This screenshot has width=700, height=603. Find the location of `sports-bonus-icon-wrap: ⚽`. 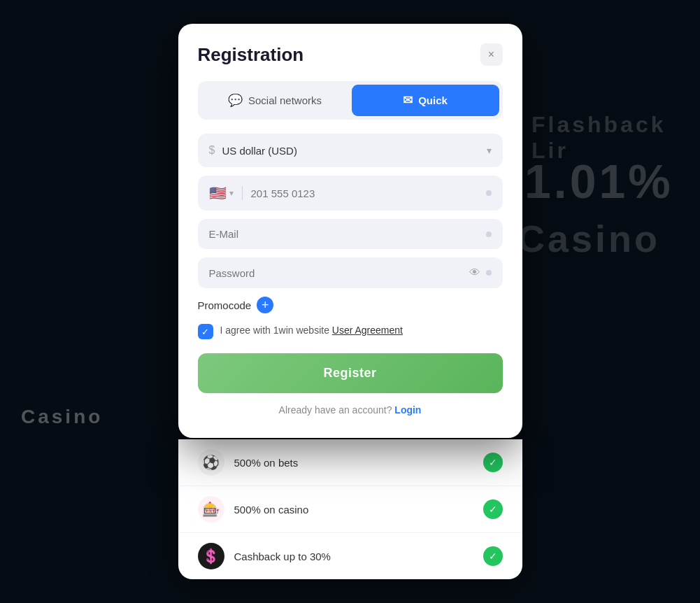

sports-bonus-icon-wrap: ⚽ is located at coordinates (211, 462).